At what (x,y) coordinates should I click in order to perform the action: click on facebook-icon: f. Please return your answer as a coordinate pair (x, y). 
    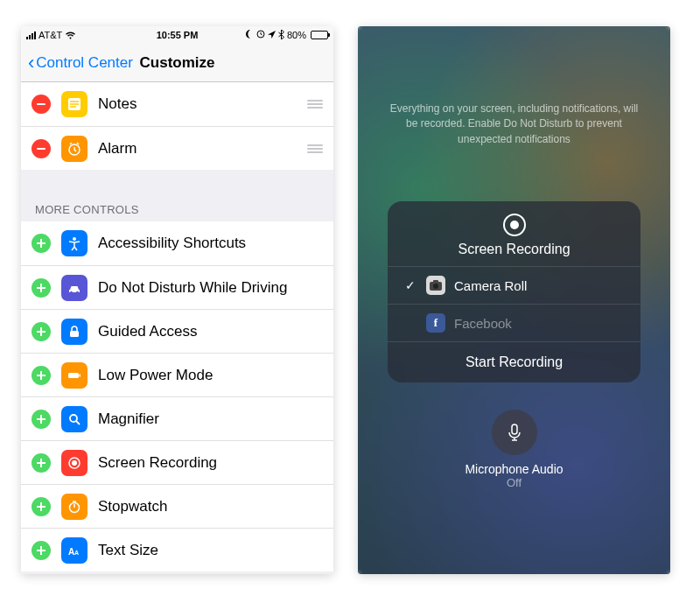
    Looking at the image, I should click on (436, 323).